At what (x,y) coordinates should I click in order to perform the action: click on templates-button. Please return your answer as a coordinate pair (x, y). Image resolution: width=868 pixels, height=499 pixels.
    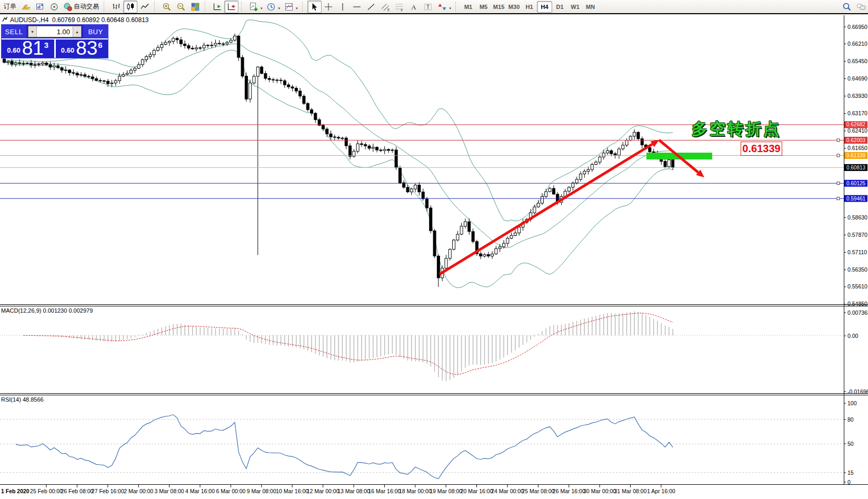
    Looking at the image, I should click on (288, 7).